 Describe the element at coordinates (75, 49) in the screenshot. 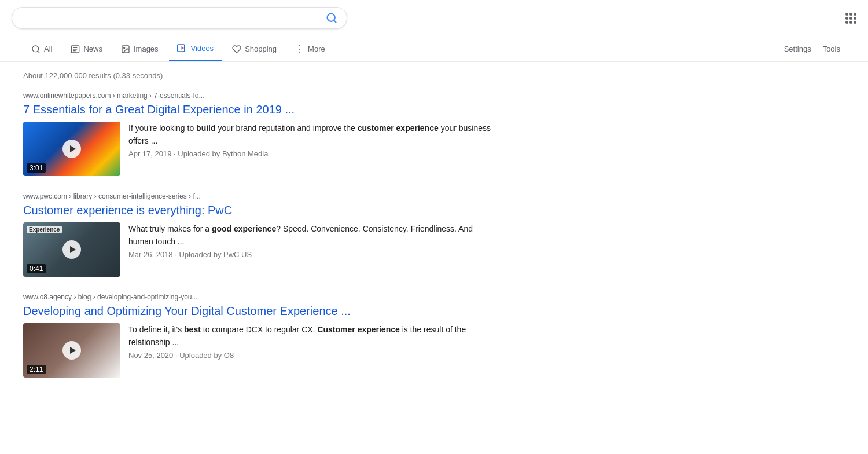

I see `news-icon` at that location.